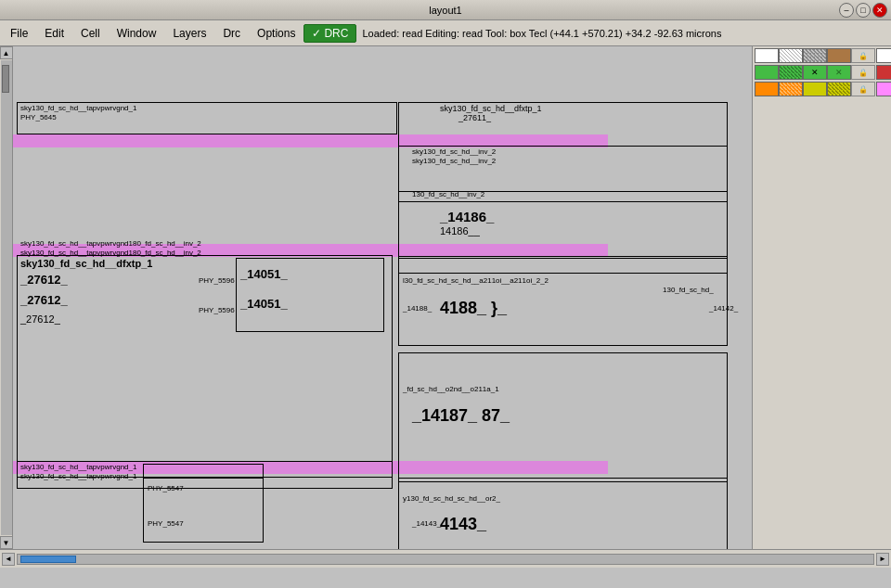 Image resolution: width=891 pixels, height=588 pixels. What do you see at coordinates (448, 195) in the screenshot?
I see `label-14186-top: 130_fd_sc_hd__inv_2` at bounding box center [448, 195].